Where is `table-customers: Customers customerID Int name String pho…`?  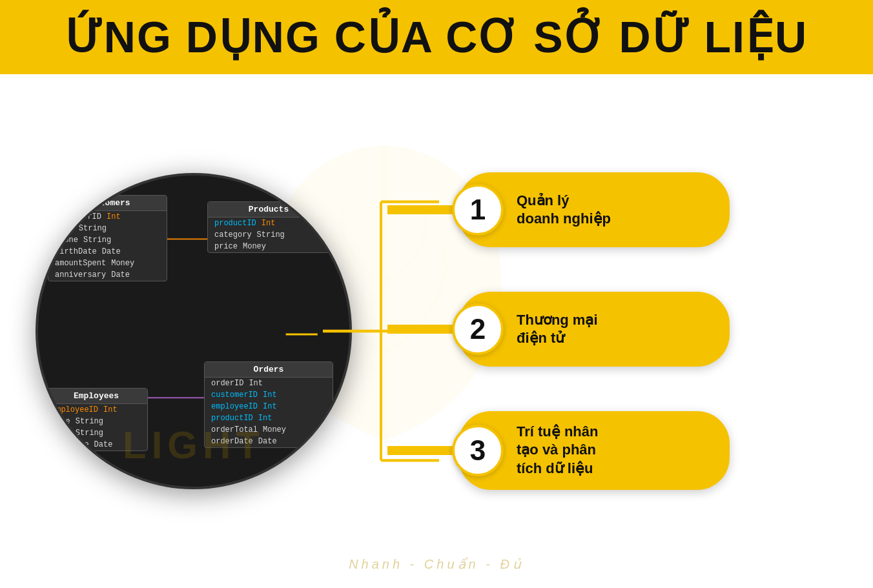
table-customers: Customers customerID Int name String pho… is located at coordinates (107, 238).